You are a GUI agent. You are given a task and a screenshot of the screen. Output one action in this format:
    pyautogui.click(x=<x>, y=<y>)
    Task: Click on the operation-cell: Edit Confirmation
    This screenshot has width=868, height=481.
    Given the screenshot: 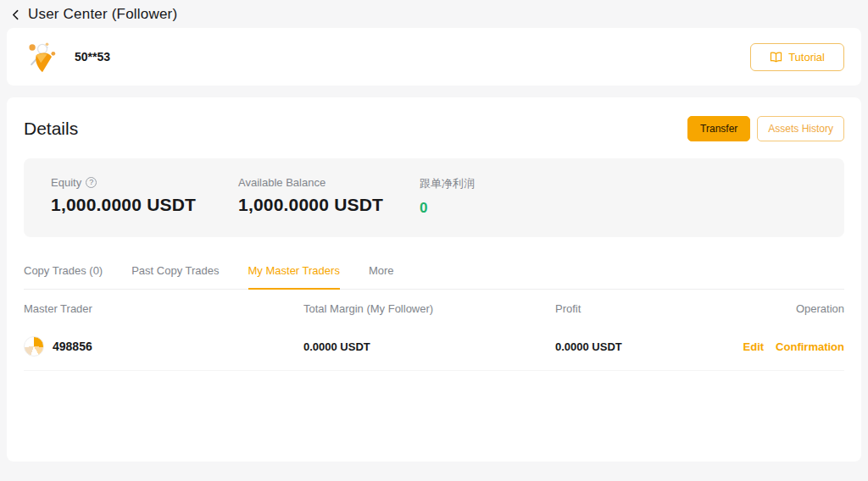 What is the action you would take?
    pyautogui.click(x=764, y=347)
    